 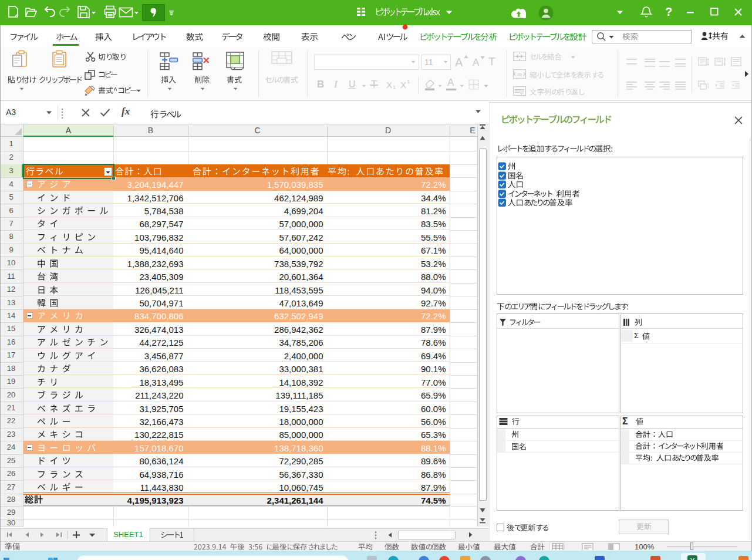 I want to click on svg-text: X, so click(x=692, y=559).